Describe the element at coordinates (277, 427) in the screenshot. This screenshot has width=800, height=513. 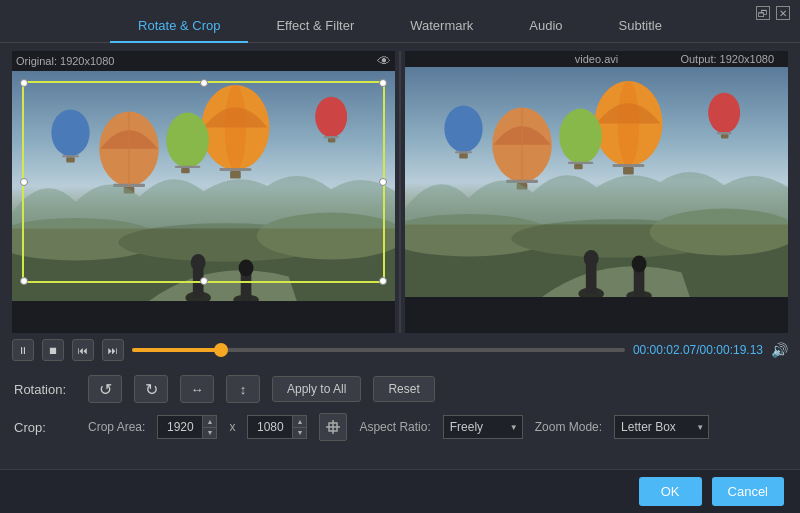
I see `crop-height-field: ▲ ▼` at that location.